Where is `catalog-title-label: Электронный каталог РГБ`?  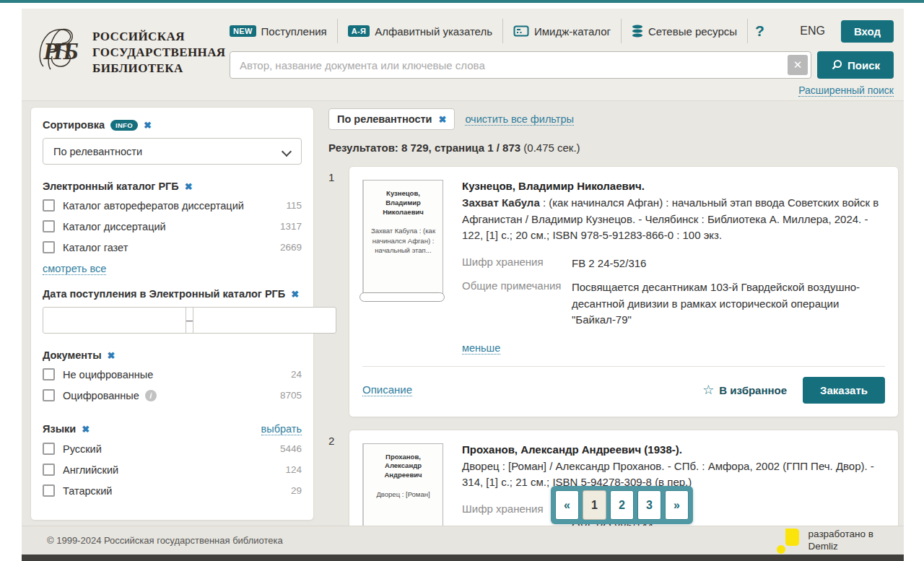
catalog-title-label: Электронный каталог РГБ is located at coordinates (111, 186).